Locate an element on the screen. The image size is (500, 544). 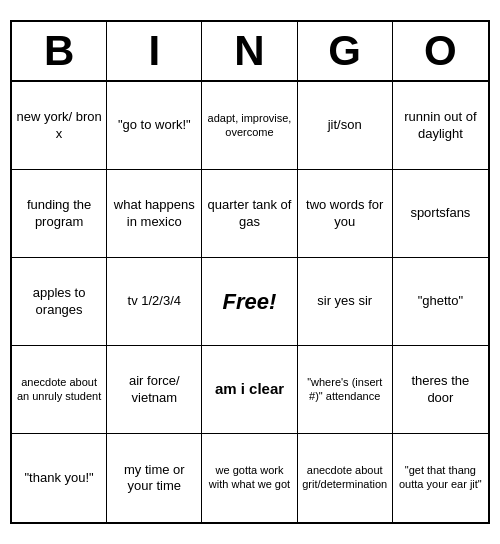
bingo-cell-8: two words for you is located at coordinates (346, 214).